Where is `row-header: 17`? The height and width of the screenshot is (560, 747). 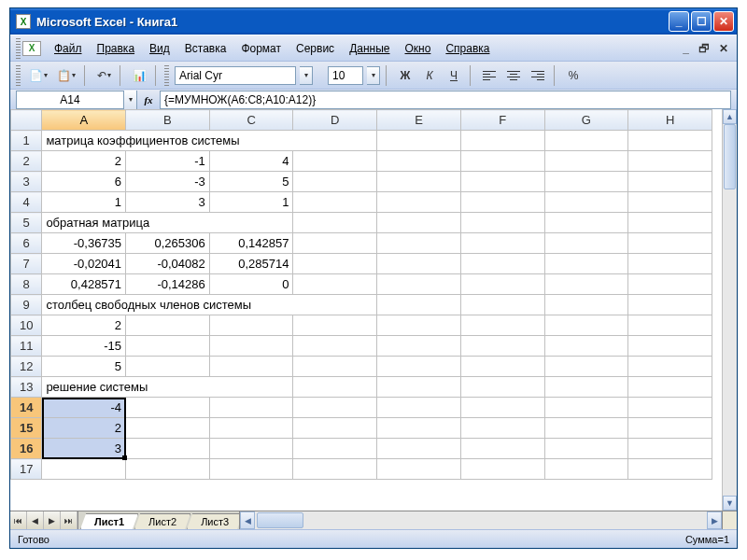
row-header: 17 is located at coordinates (26, 469).